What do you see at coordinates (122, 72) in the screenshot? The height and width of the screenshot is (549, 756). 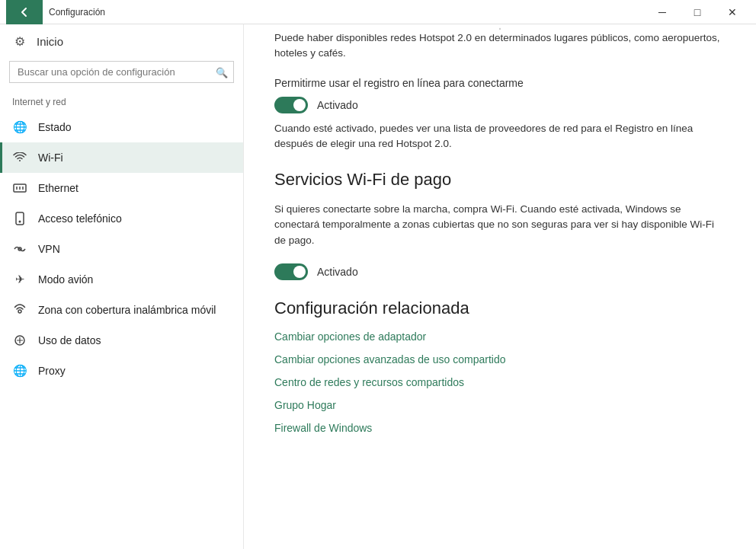 I see `search-box: 🔍` at bounding box center [122, 72].